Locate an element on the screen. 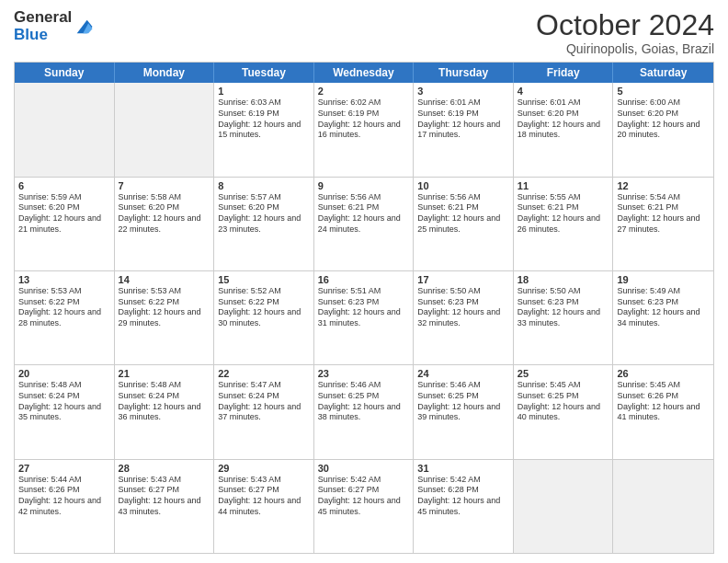 The width and height of the screenshot is (728, 563). day-info: Sunrise: 5:52 AM Sunset: 6:22 PM Dayligh… is located at coordinates (264, 307).